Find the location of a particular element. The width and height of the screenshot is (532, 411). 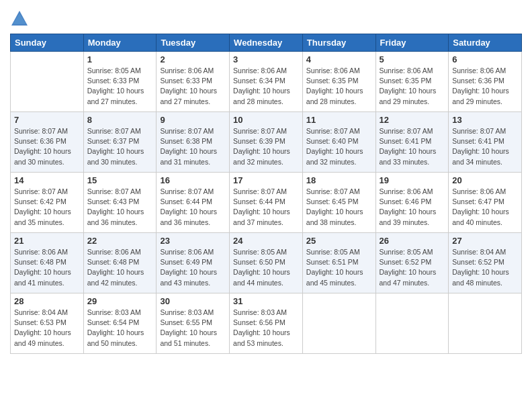

day-info: Sunrise: 8:03 AM Sunset: 6:55 PM Dayligh… is located at coordinates (193, 328).